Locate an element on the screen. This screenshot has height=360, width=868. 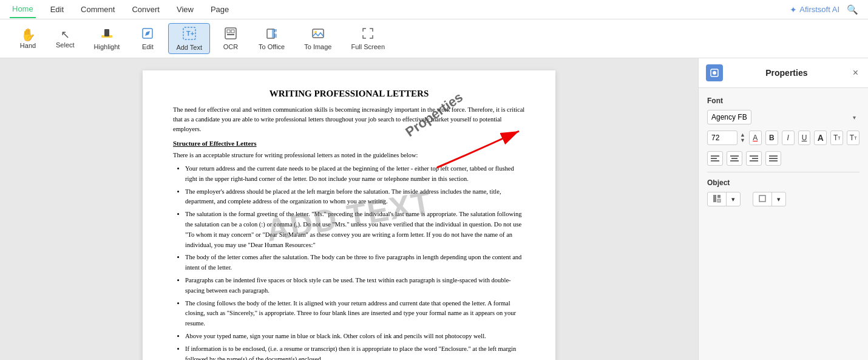
menu-item-comment: Comment is located at coordinates (98, 10).